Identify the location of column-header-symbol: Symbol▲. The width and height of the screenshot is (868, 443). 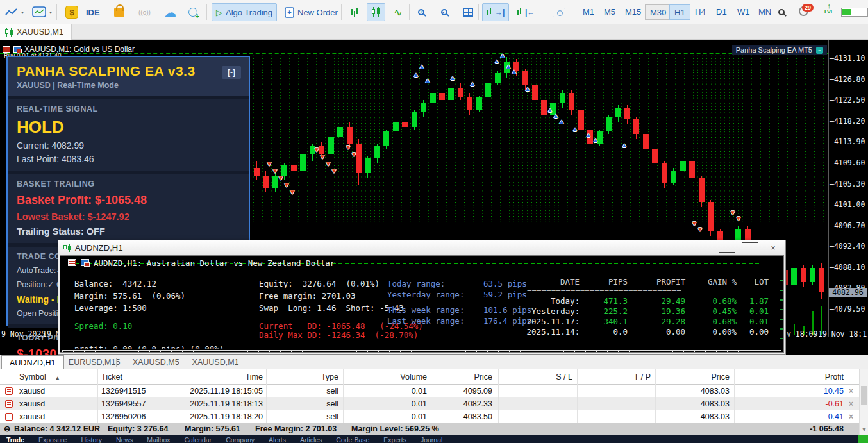
(51, 377).